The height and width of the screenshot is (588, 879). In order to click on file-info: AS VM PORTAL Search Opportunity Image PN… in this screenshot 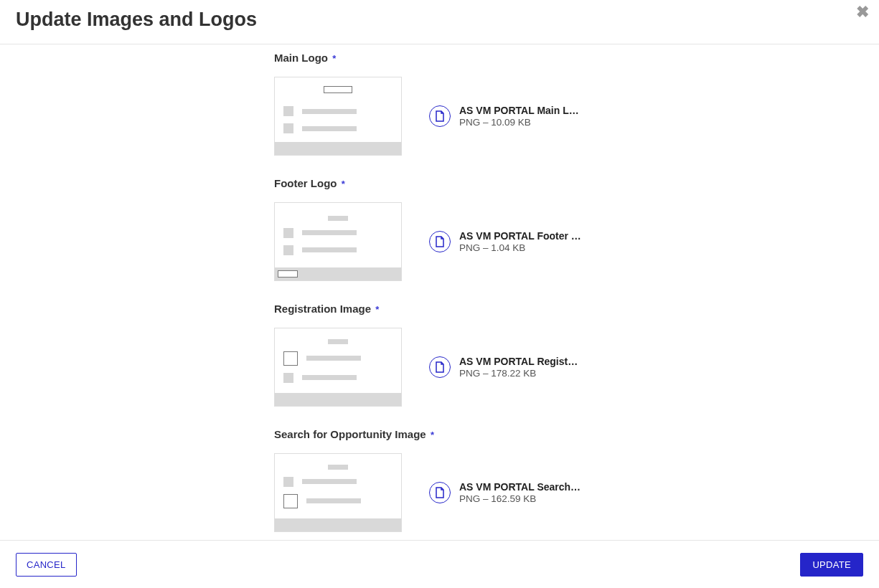, I will do `click(505, 493)`.